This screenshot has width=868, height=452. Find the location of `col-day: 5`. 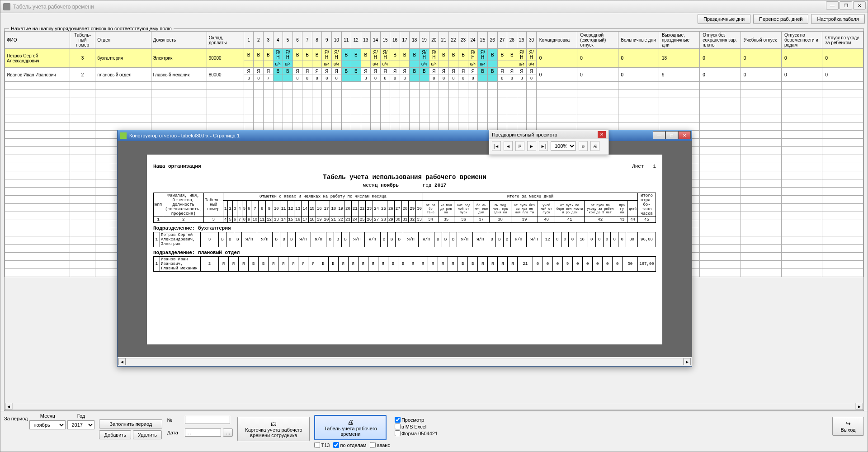

col-day: 5 is located at coordinates (288, 40).